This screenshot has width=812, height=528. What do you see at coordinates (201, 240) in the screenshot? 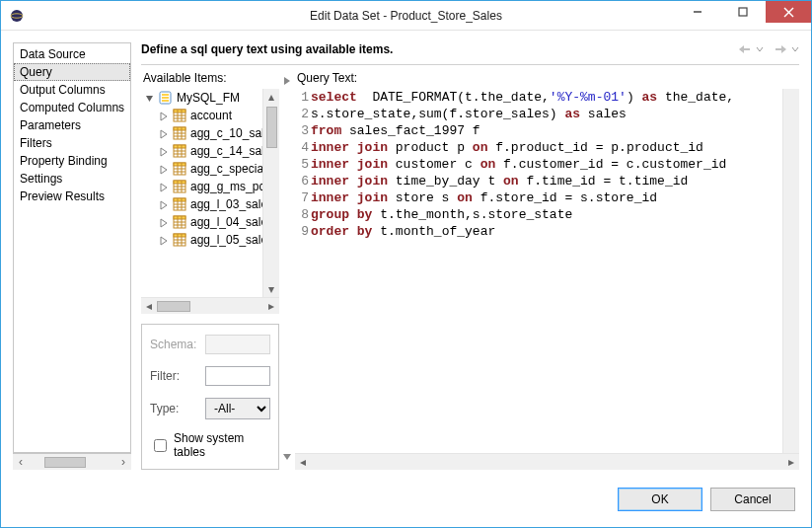
I see `tree-item: agg_l_05_sales_fact_1997` at bounding box center [201, 240].